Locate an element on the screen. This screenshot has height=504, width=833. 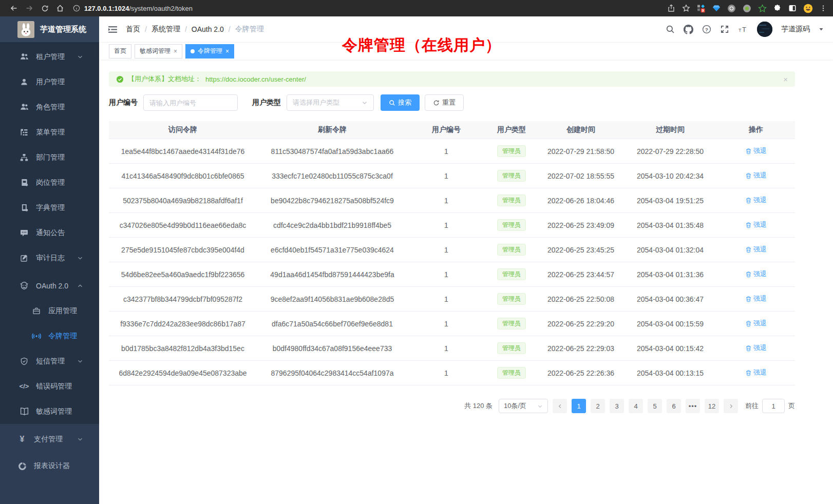
sidebar-item-notice: 通知公告 is located at coordinates (49, 233).